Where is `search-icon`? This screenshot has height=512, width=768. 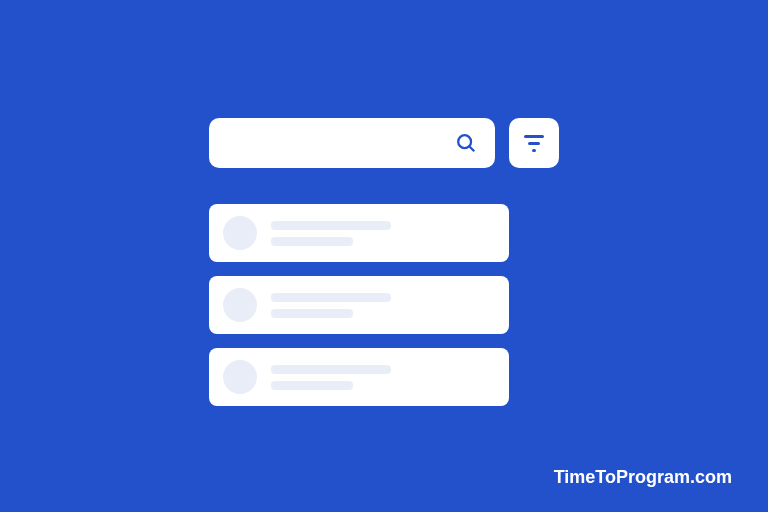 search-icon is located at coordinates (466, 143).